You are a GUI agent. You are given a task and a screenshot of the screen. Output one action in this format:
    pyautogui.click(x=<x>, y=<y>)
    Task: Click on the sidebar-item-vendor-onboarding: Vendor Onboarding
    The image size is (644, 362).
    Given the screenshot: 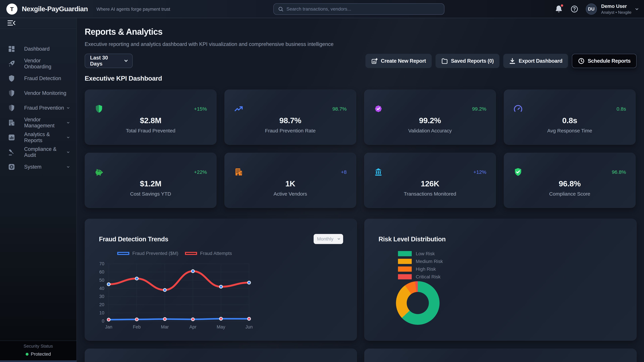 What is the action you would take?
    pyautogui.click(x=38, y=63)
    